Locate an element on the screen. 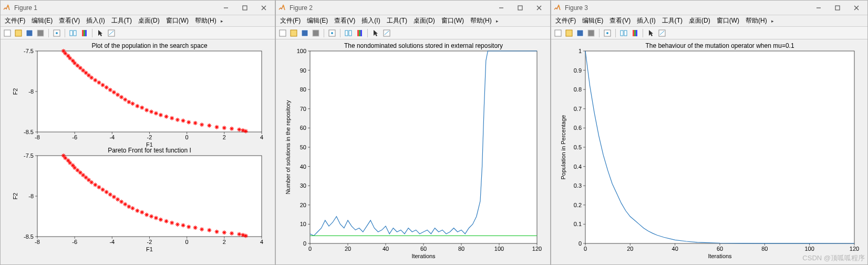  svg-text: 90 is located at coordinates (303, 70).